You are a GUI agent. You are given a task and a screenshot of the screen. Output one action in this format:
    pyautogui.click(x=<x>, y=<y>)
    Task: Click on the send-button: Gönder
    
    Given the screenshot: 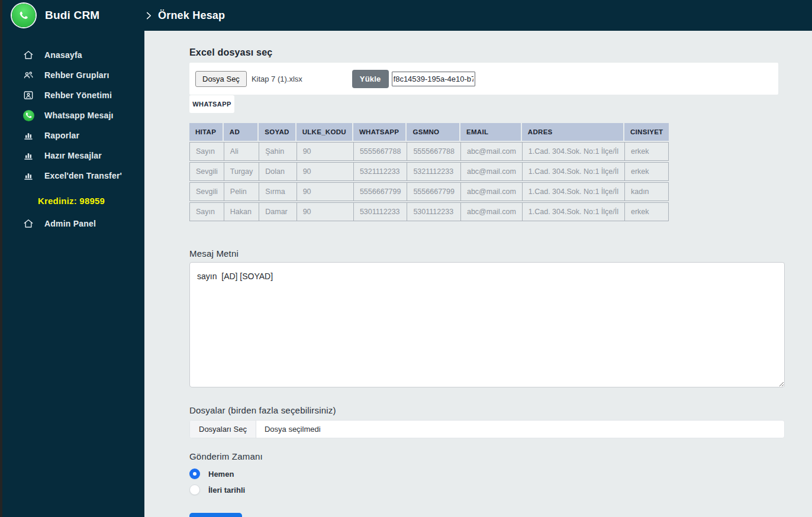 What is the action you would take?
    pyautogui.click(x=215, y=515)
    